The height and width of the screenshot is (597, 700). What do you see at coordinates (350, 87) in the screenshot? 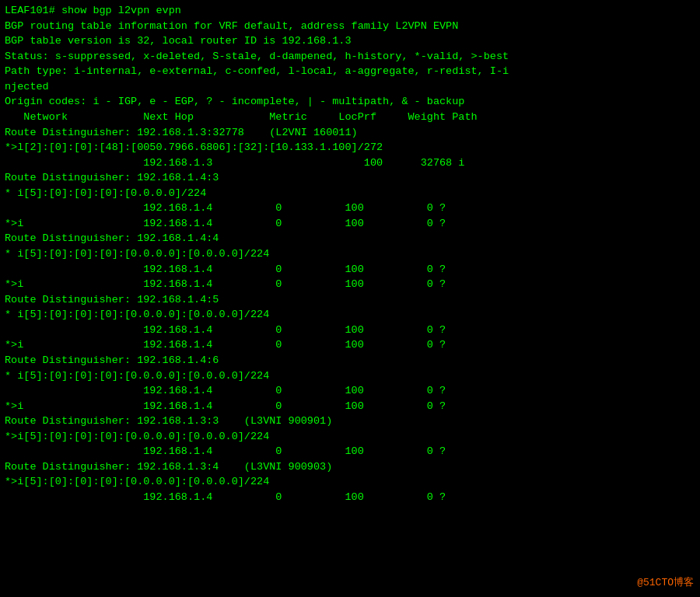
I see `terminal-line: njected` at bounding box center [350, 87].